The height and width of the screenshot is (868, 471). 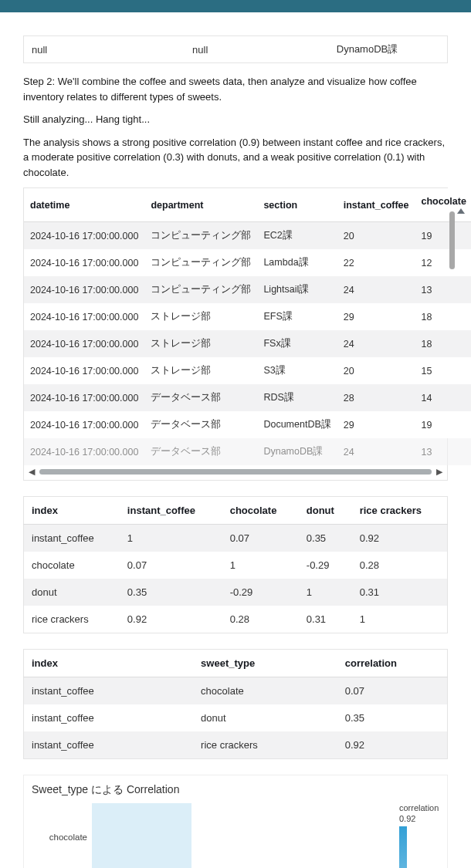 What do you see at coordinates (247, 290) in the screenshot?
I see `table-row: 2024-10-16 17:00:00.000コンピューティング部Lightsa…` at bounding box center [247, 290].